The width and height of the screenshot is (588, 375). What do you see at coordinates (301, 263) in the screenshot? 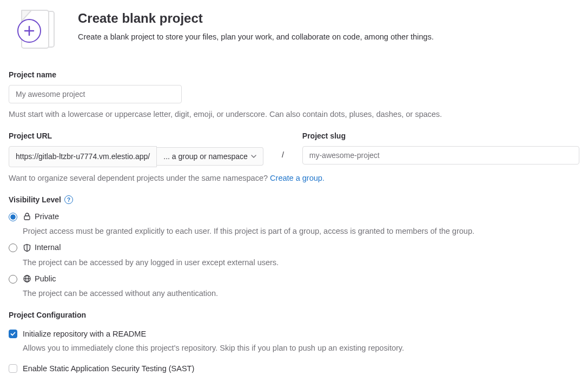
I see `visibility-internal-desc: The project can be accessed by any logge…` at bounding box center [301, 263].